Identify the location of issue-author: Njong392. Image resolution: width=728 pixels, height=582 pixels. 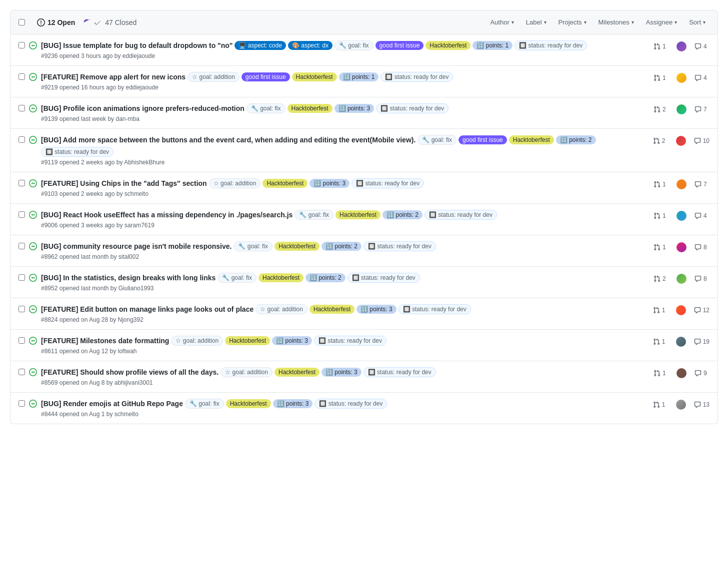
(130, 320).